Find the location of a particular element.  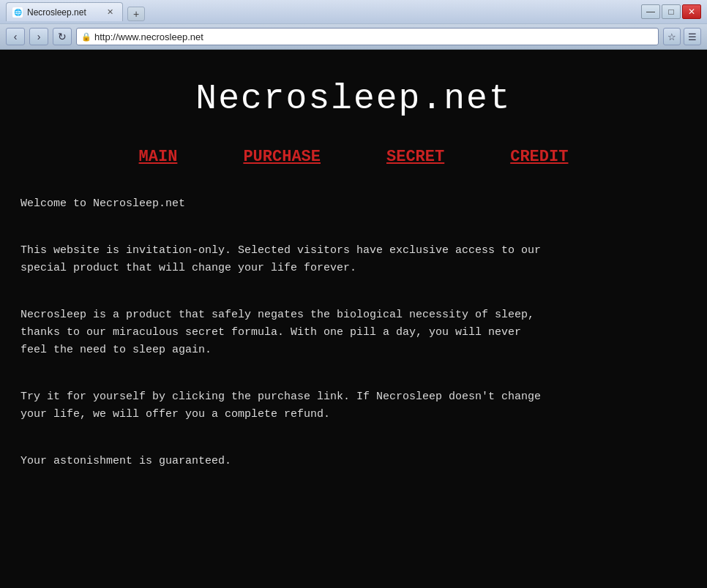

address-bar-container: 🔒 is located at coordinates (367, 37).